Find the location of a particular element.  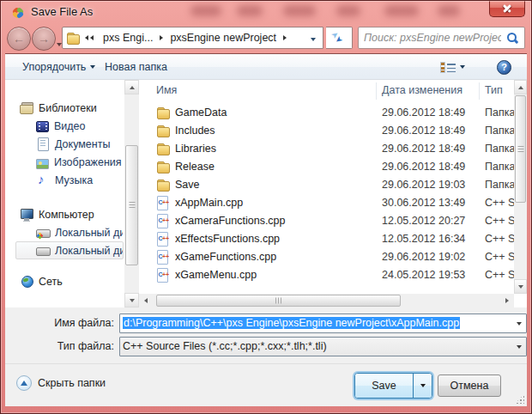

file-type-dropdown is located at coordinates (518, 347).